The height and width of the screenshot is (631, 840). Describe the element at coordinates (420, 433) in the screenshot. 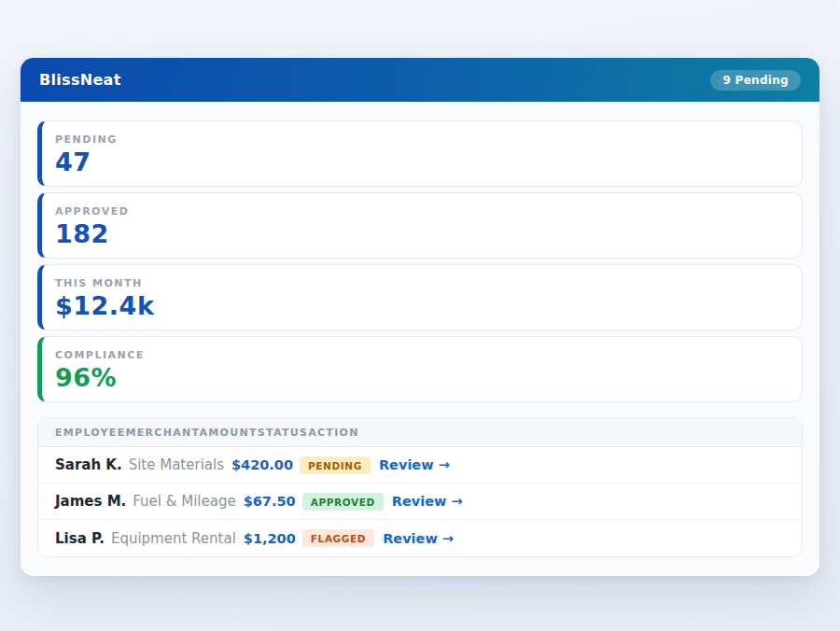

I see `table-header-row: EMPLOYEEMERCHANTAMOUNTSTATUSACTION` at that location.